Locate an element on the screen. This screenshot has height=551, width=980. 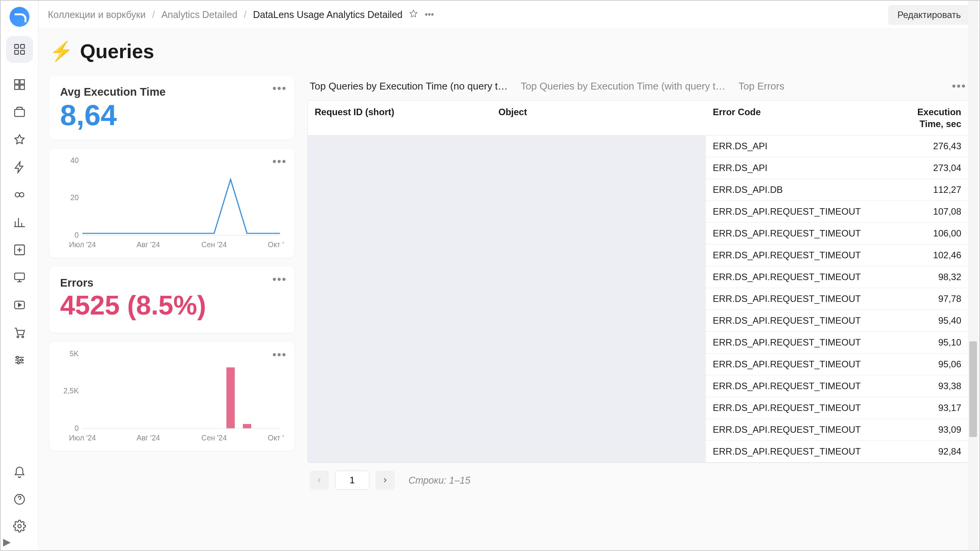
nav-favorites-icon is located at coordinates (20, 140).